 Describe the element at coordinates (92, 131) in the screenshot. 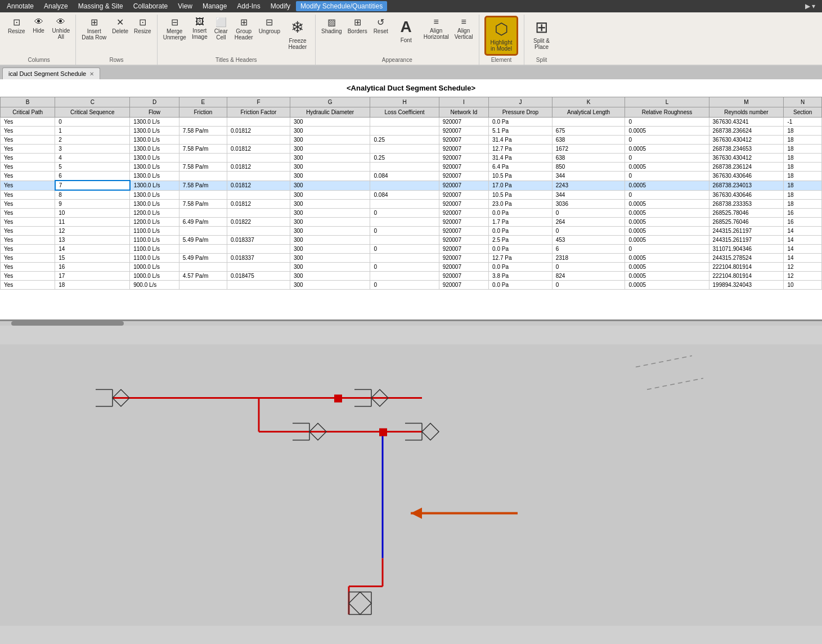

I see `table-cell: 1` at that location.